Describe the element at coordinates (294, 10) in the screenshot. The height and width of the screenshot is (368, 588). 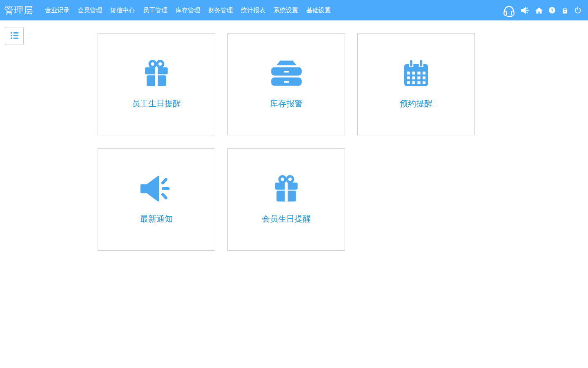
I see `top-navbar: 管理层 营业记录 会员管理 短信中心 员工管理 库存管理 财务管理 统计报表 系…` at that location.